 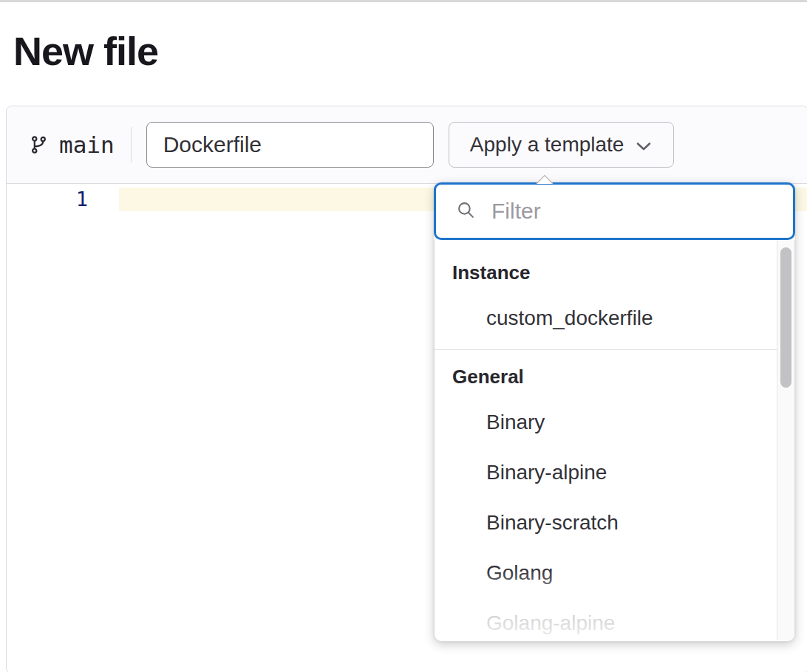 I want to click on apply-template-button: Apply a template, so click(x=562, y=145).